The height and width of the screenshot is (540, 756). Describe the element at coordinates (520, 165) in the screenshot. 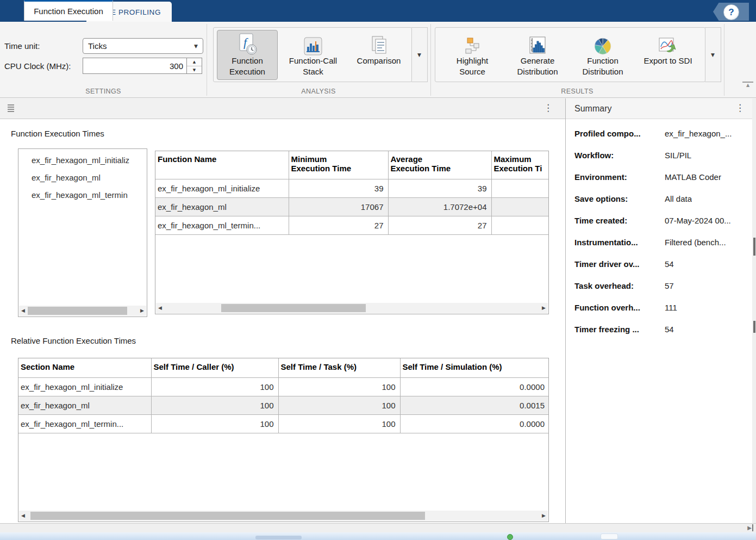

I see `column-header: Maximum Execution Ti` at that location.